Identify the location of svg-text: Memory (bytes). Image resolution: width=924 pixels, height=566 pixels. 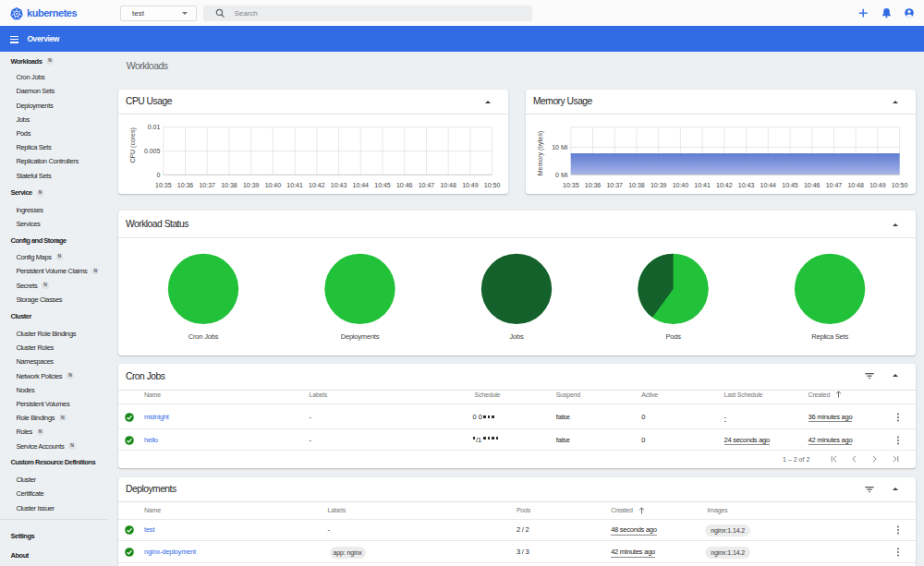
(541, 153).